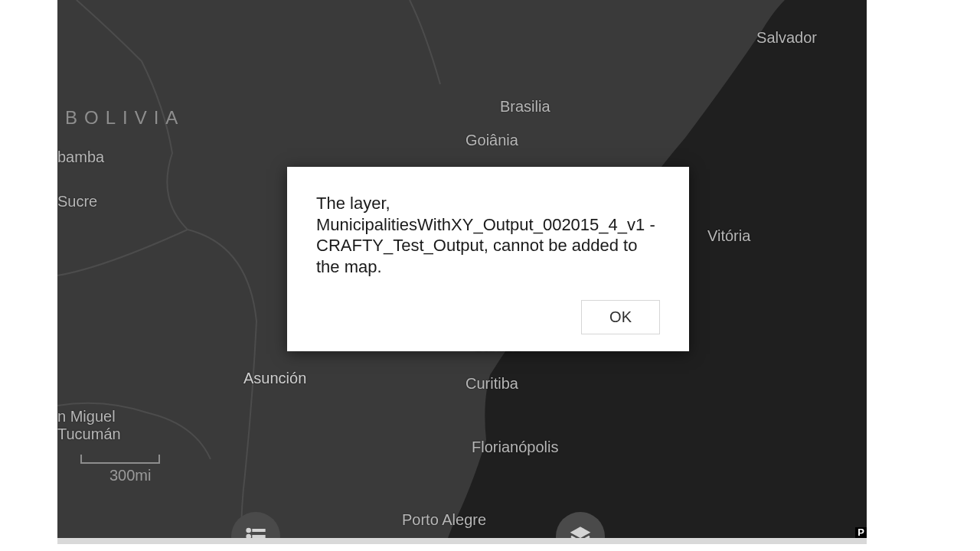  I want to click on dialog-message: The layer, MunicipalitiesWithXY_Output_0…, so click(488, 235).